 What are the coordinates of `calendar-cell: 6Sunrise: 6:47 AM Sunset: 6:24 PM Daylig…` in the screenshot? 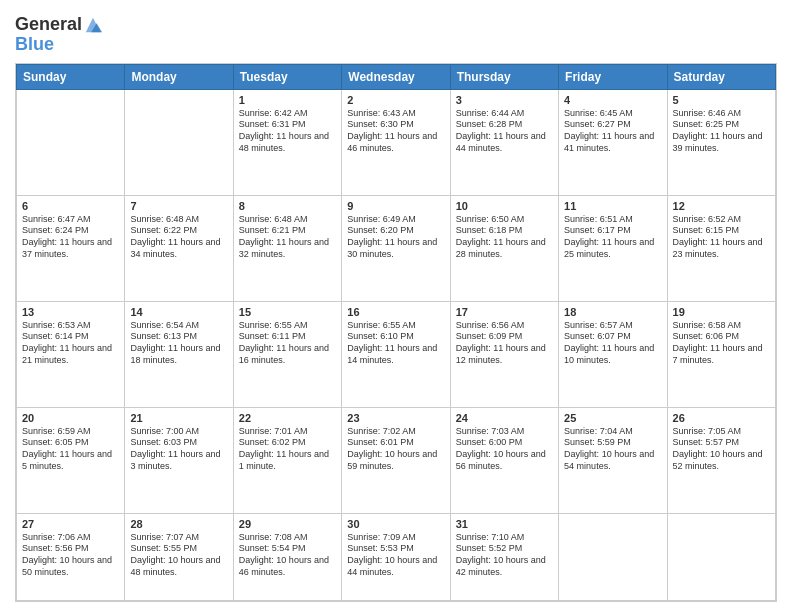 It's located at (71, 248).